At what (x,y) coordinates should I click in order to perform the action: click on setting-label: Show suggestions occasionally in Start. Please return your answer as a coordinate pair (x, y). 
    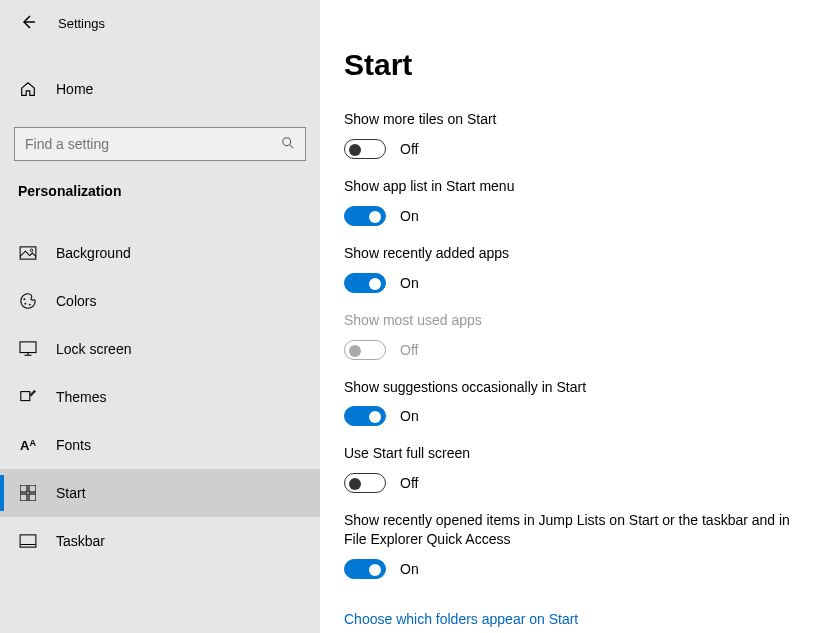
    Looking at the image, I should click on (570, 388).